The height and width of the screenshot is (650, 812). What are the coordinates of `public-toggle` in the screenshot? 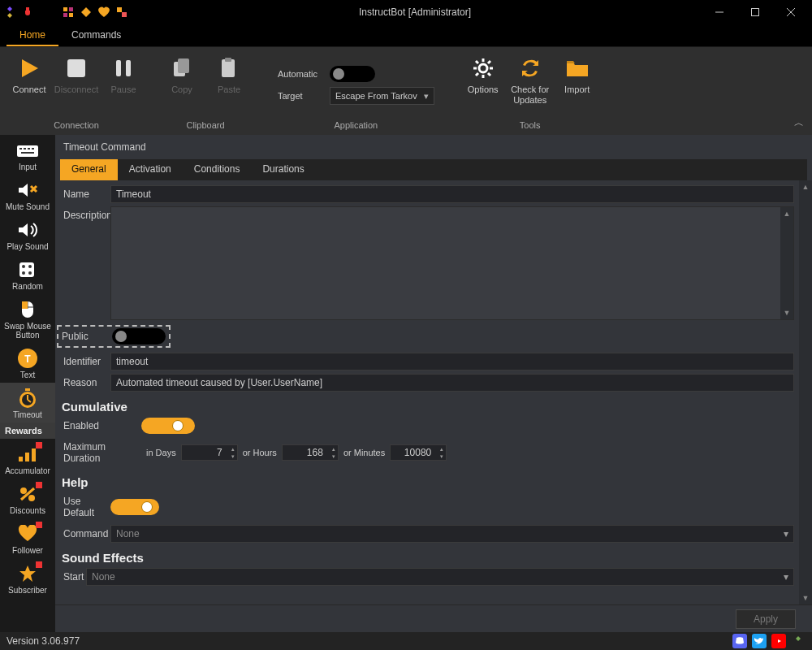 It's located at (139, 336).